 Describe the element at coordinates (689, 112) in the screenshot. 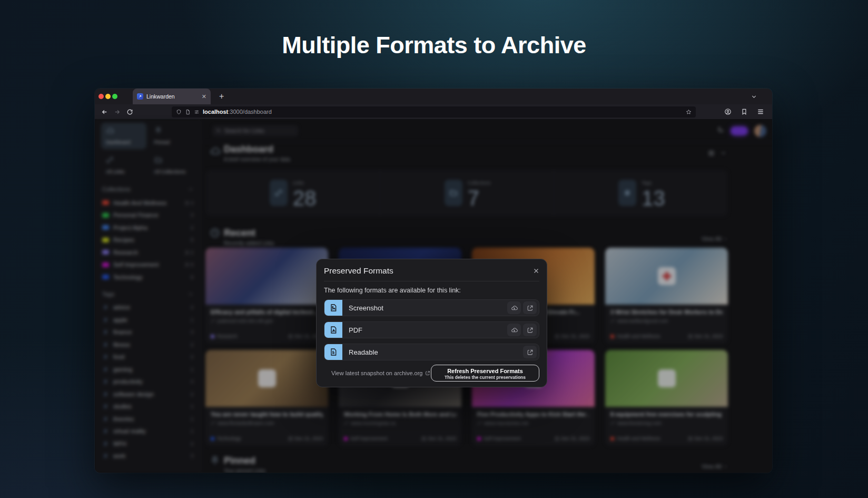

I see `bookmark-star-icon` at that location.